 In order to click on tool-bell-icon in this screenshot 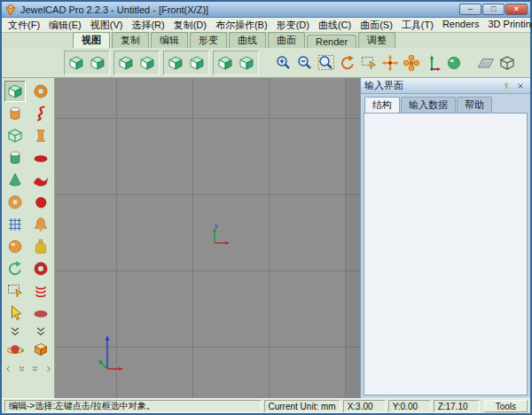, I will do `click(41, 224)`.